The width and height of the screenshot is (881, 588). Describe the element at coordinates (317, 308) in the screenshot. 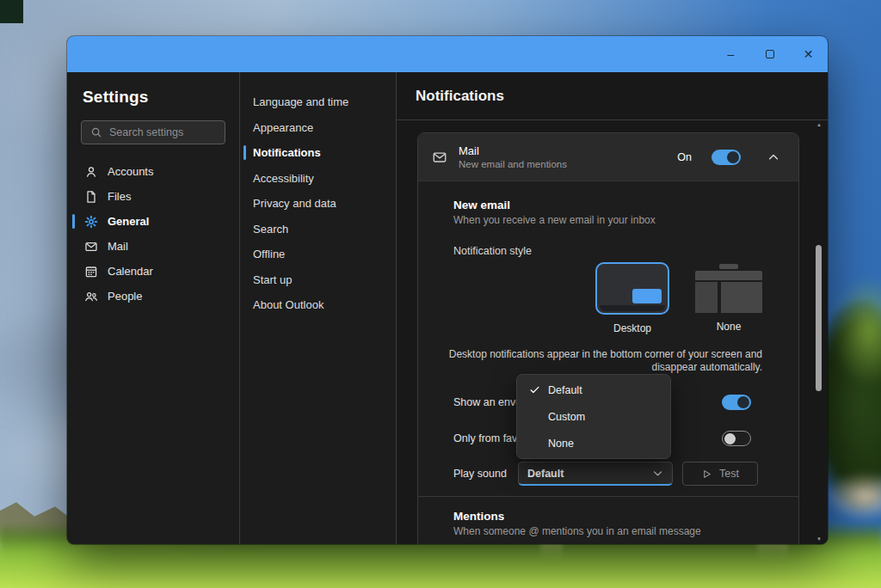

I see `general-subnav: Language and time Appearance Notificatio…` at that location.